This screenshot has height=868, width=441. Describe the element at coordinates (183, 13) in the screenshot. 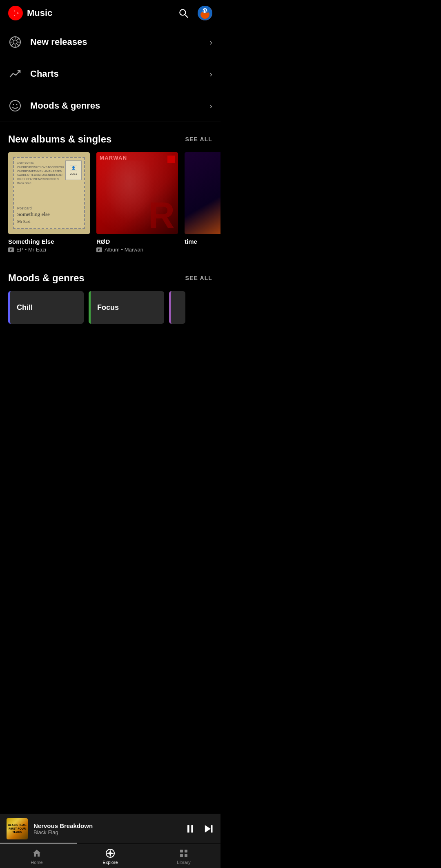

I see `search-button` at that location.